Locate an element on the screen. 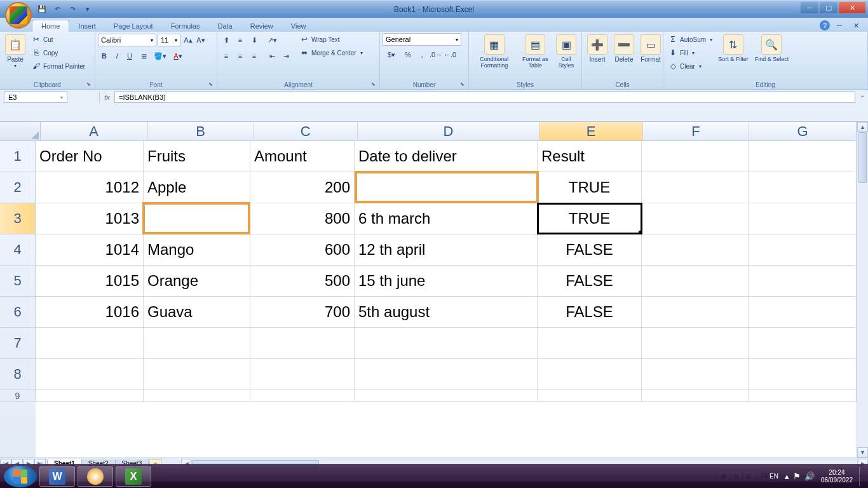  cell-A5: 1015 is located at coordinates (90, 281).